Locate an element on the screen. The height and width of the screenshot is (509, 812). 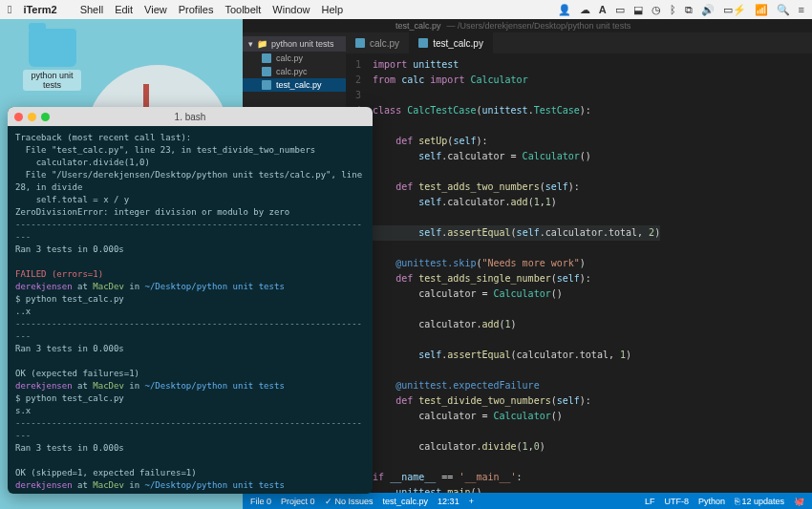
volume-icon: 🔊 is located at coordinates (708, 10).